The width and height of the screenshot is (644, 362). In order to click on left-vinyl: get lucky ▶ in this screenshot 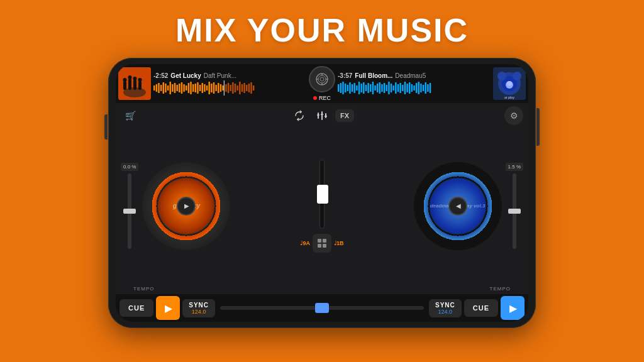, I will do `click(186, 206)`.